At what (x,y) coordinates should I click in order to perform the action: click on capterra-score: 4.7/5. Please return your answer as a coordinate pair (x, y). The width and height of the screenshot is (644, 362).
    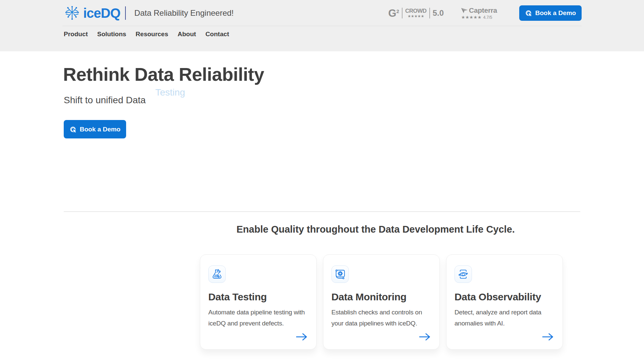
    Looking at the image, I should click on (488, 17).